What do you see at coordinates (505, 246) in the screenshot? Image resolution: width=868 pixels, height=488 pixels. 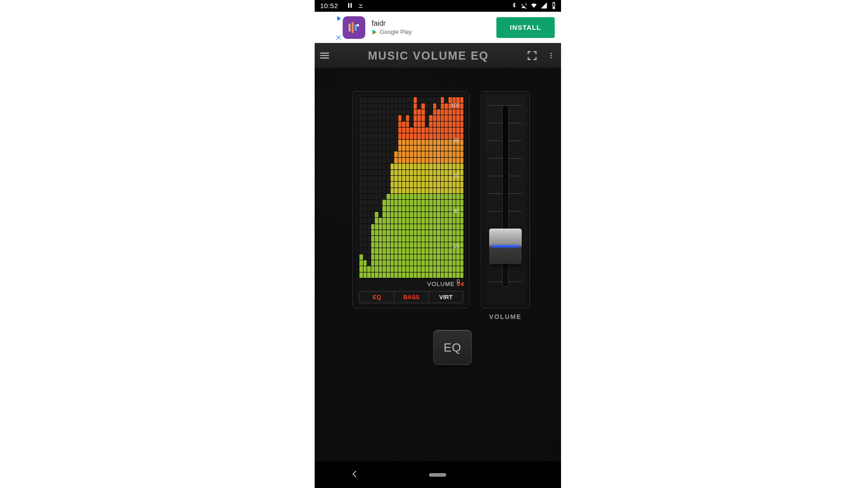 I see `volume-knob` at bounding box center [505, 246].